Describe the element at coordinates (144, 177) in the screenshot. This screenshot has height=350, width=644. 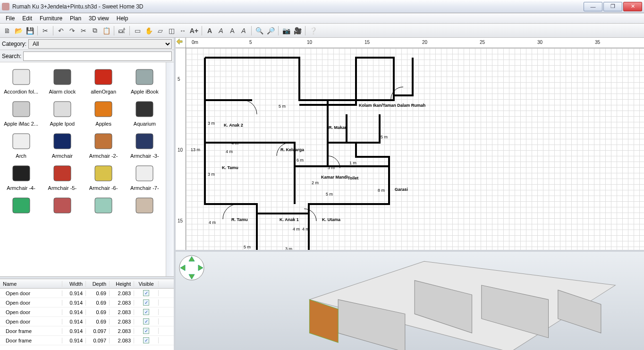
I see `catalog-item: Armchair -7-` at that location.